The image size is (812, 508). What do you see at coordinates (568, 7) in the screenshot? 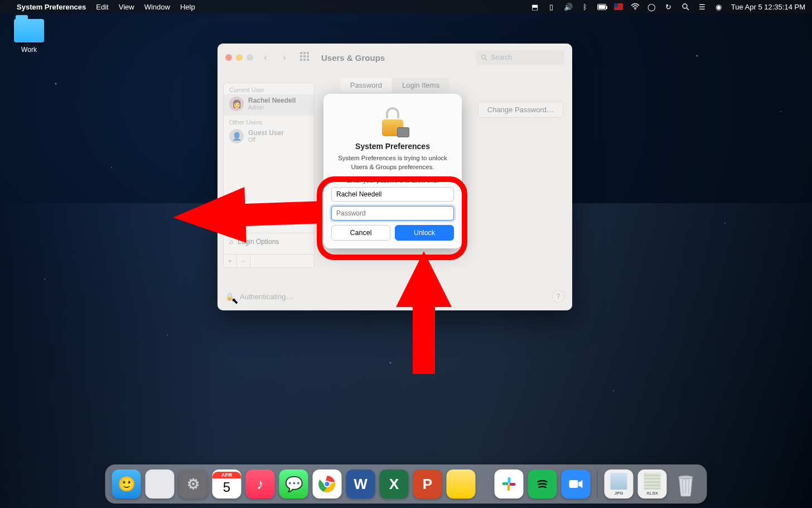
I see `volume-icon: 🔊` at bounding box center [568, 7].